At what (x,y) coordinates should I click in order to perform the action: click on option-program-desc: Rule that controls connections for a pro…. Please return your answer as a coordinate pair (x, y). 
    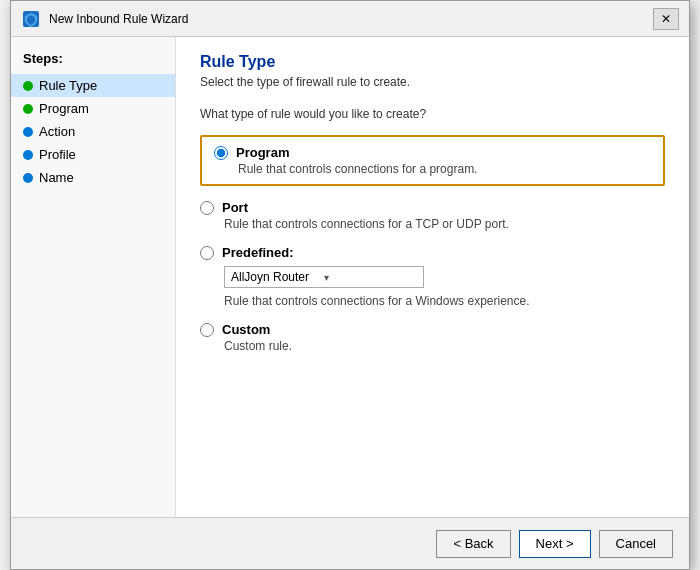
    Looking at the image, I should click on (444, 169).